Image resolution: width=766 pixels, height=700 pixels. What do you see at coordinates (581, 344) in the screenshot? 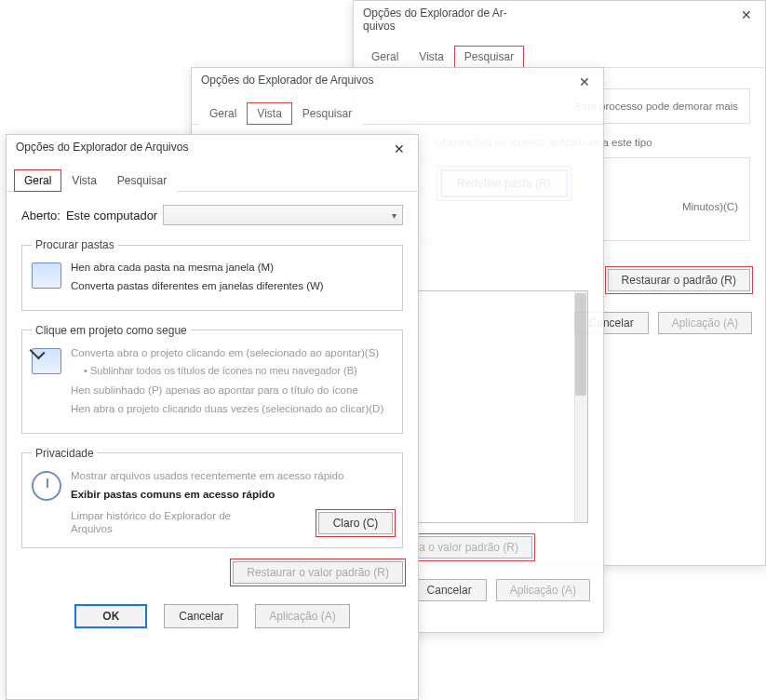
I see `scrollbar-thumb` at bounding box center [581, 344].